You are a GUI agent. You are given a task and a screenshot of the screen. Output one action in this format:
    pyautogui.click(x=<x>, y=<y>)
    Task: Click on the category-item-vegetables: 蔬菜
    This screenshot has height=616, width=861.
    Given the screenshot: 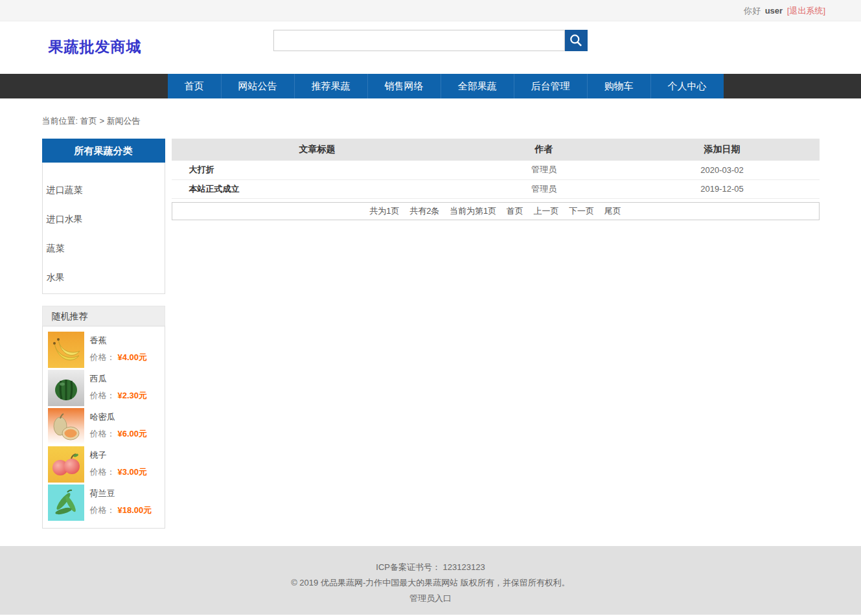 What is the action you would take?
    pyautogui.click(x=104, y=249)
    